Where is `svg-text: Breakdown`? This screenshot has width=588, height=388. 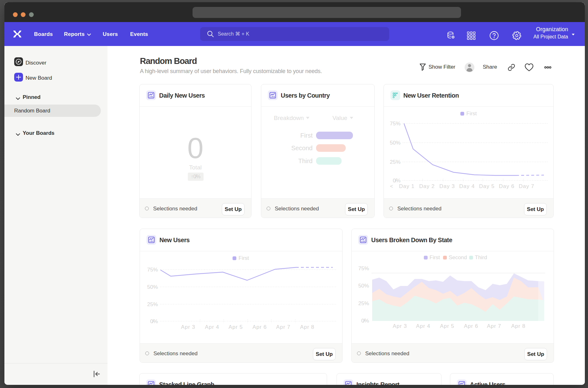 svg-text: Breakdown is located at coordinates (289, 118).